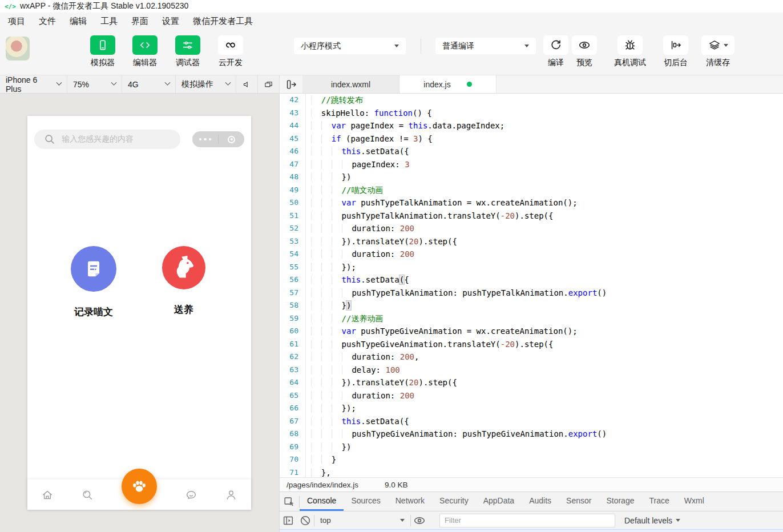  Describe the element at coordinates (442, 331) in the screenshot. I see `code-content: var pushTypeGiveAnimation = wx.createAni…` at that location.